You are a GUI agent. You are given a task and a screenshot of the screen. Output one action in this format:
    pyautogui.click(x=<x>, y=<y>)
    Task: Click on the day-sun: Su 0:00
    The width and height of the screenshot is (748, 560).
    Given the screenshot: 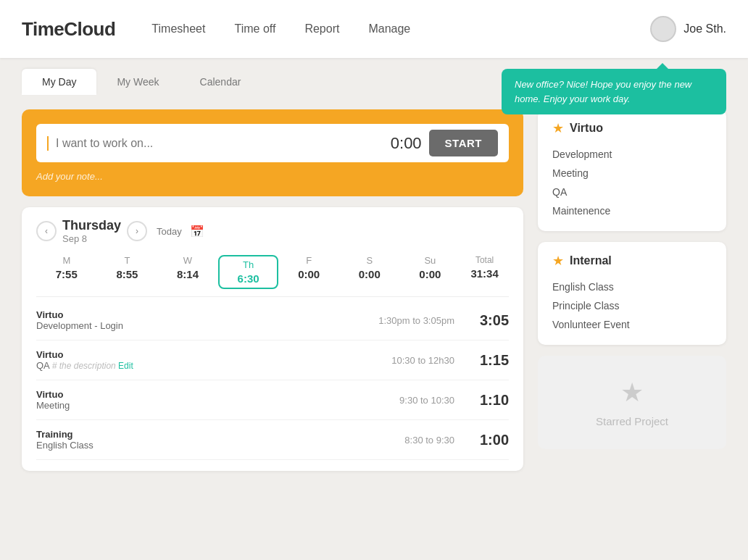 What is the action you would take?
    pyautogui.click(x=431, y=272)
    